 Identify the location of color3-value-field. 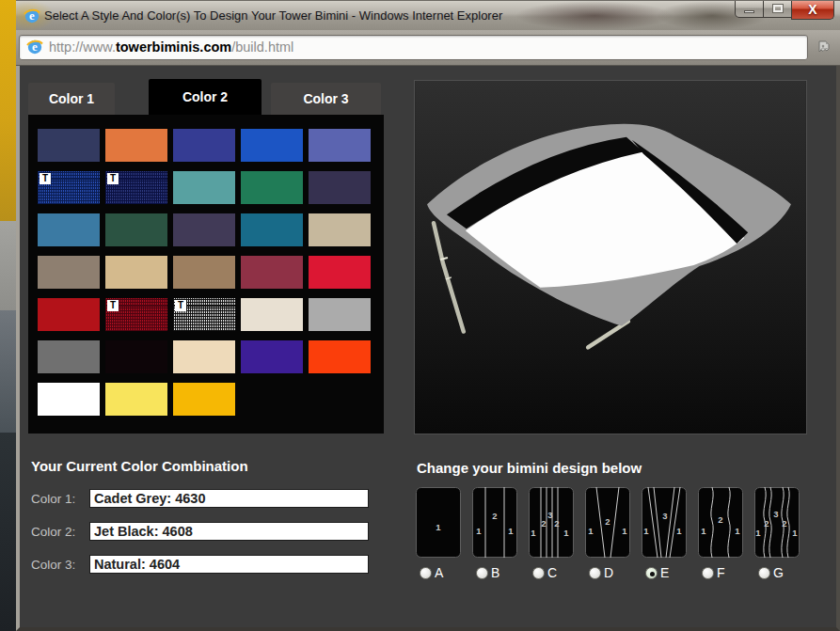
(230, 564).